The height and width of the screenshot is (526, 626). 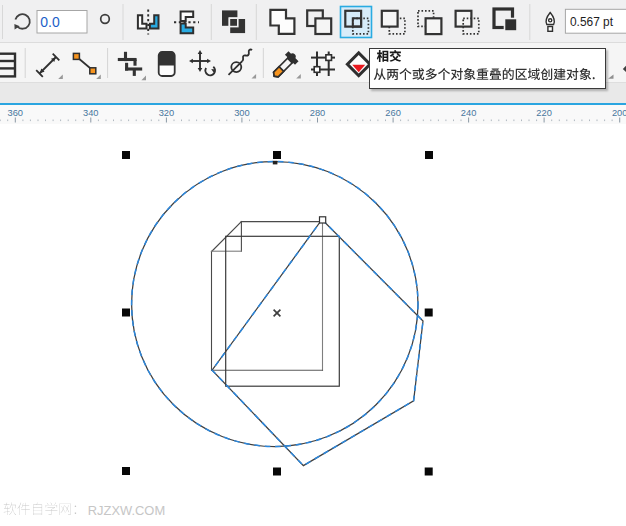 What do you see at coordinates (592, 22) in the screenshot?
I see `svg-text: 0.567 pt` at bounding box center [592, 22].